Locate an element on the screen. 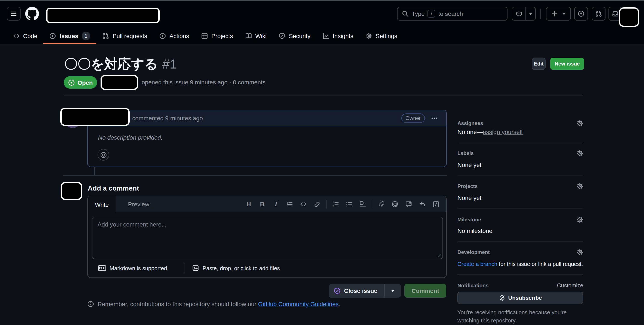 This screenshot has height=325, width=644. sidebar-section-projects: Projects is located at coordinates (520, 186).